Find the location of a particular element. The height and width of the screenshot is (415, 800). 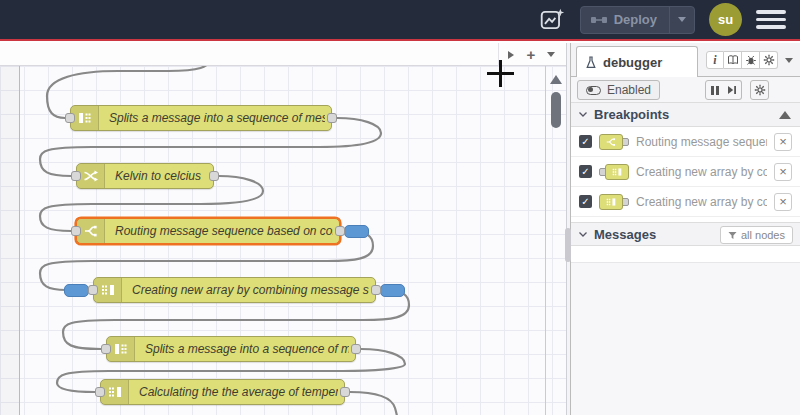

settings-tab-button is located at coordinates (769, 60).